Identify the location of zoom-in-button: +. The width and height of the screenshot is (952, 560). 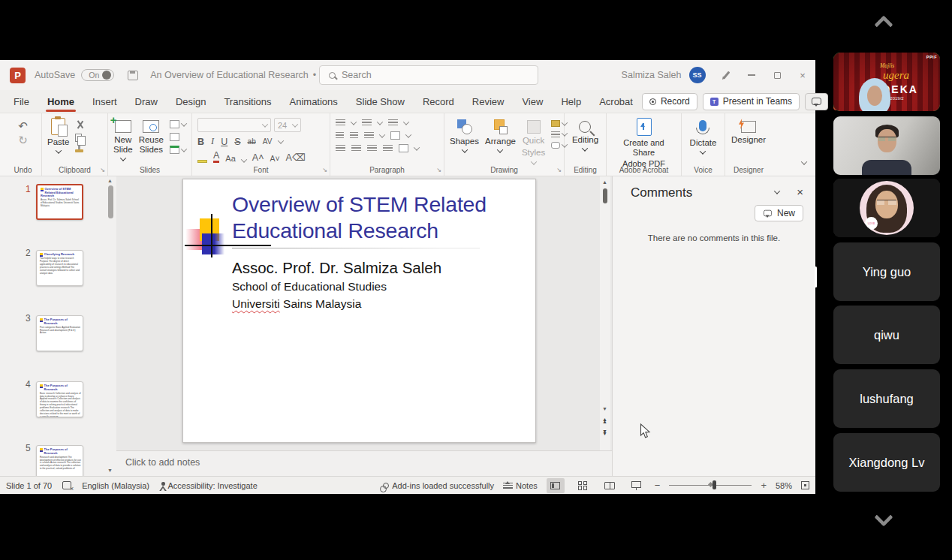
(764, 485).